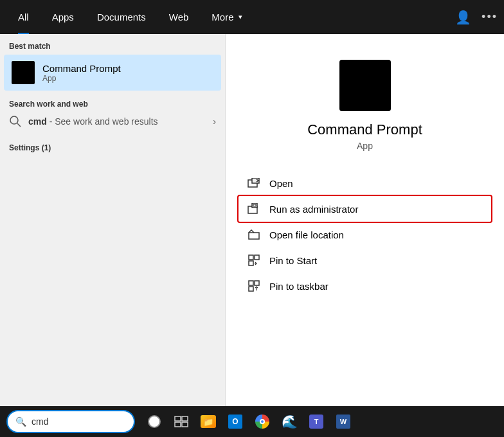  I want to click on search-loop-icon, so click(15, 121).